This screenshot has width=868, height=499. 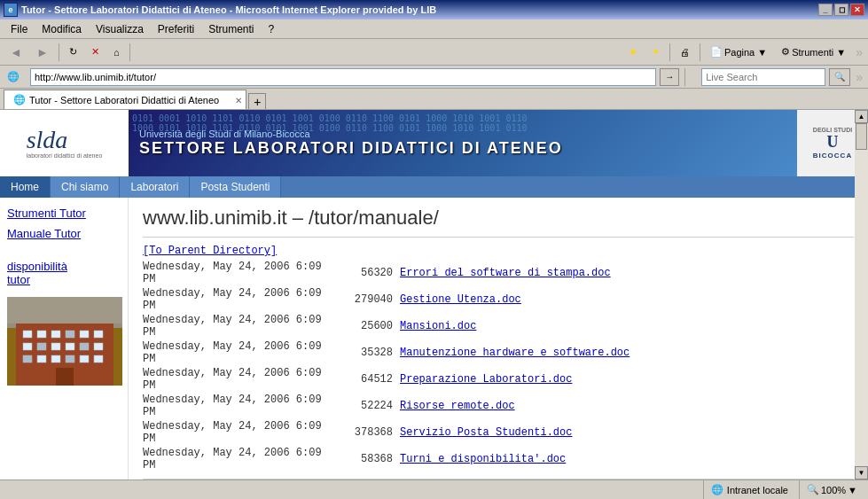 I want to click on file-link: Turni e disponibilita'.doc, so click(x=482, y=459).